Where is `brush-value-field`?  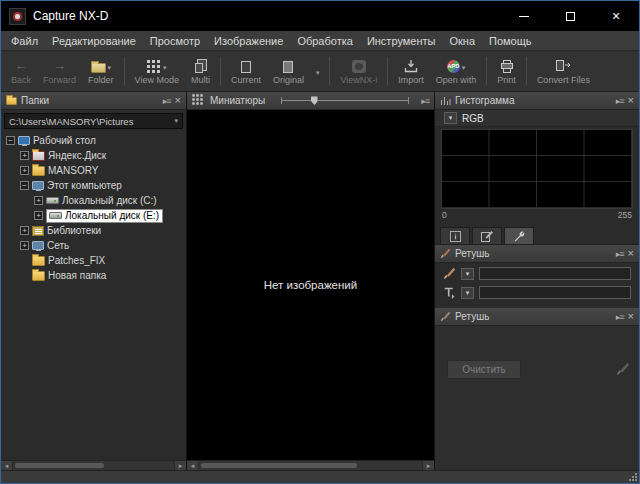 brush-value-field is located at coordinates (555, 274).